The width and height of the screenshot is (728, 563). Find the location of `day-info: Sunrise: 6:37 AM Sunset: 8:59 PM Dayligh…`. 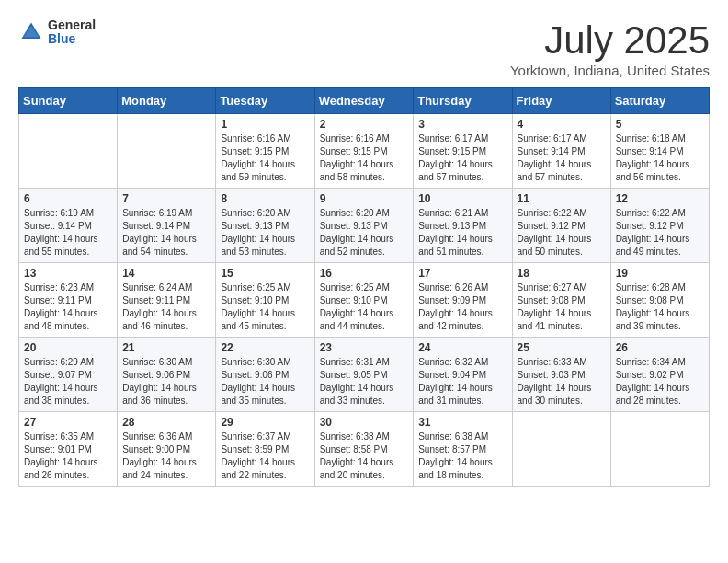

day-info: Sunrise: 6:37 AM Sunset: 8:59 PM Dayligh… is located at coordinates (265, 456).